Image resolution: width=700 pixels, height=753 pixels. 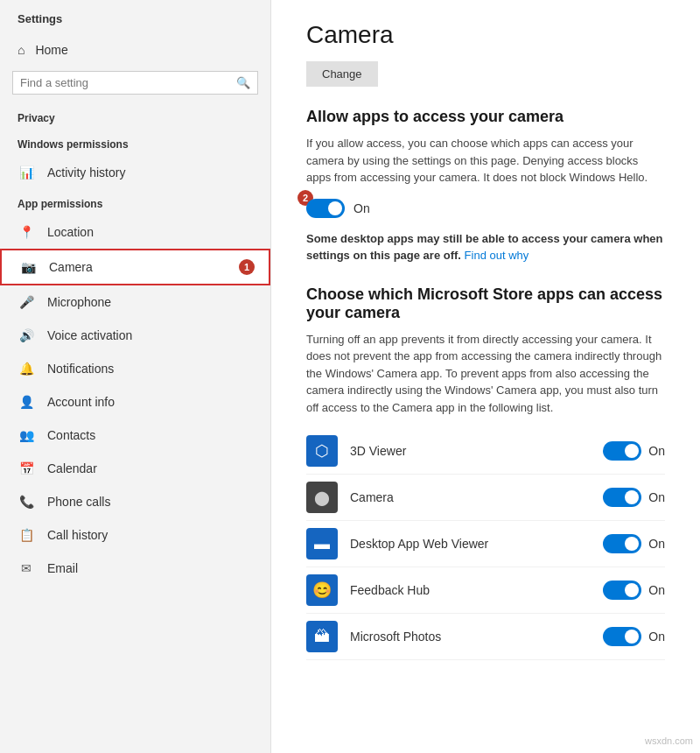 I want to click on sidebar-item-label: Contacts, so click(x=72, y=435).